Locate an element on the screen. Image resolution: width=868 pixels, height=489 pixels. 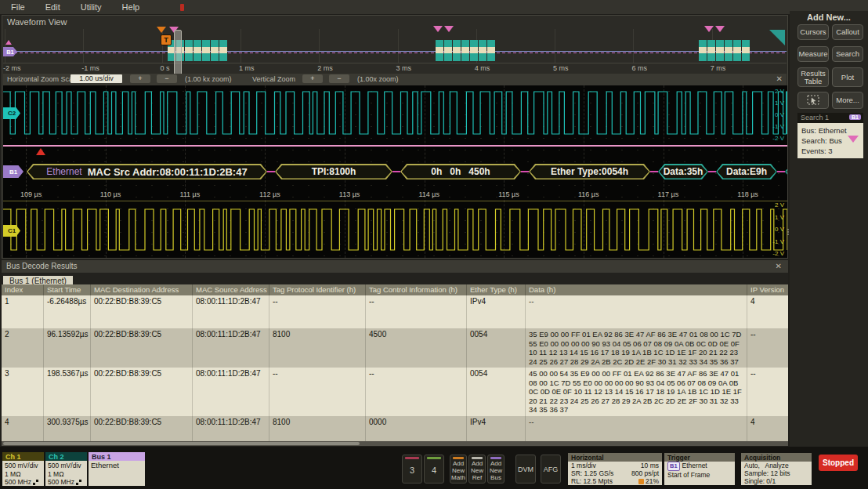
search-marker-icon is located at coordinates (709, 29).